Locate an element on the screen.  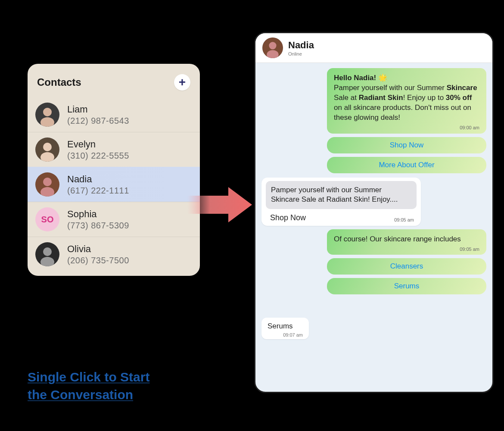
contact-row: Liam (212) 987-6543 is located at coordinates (114, 115).